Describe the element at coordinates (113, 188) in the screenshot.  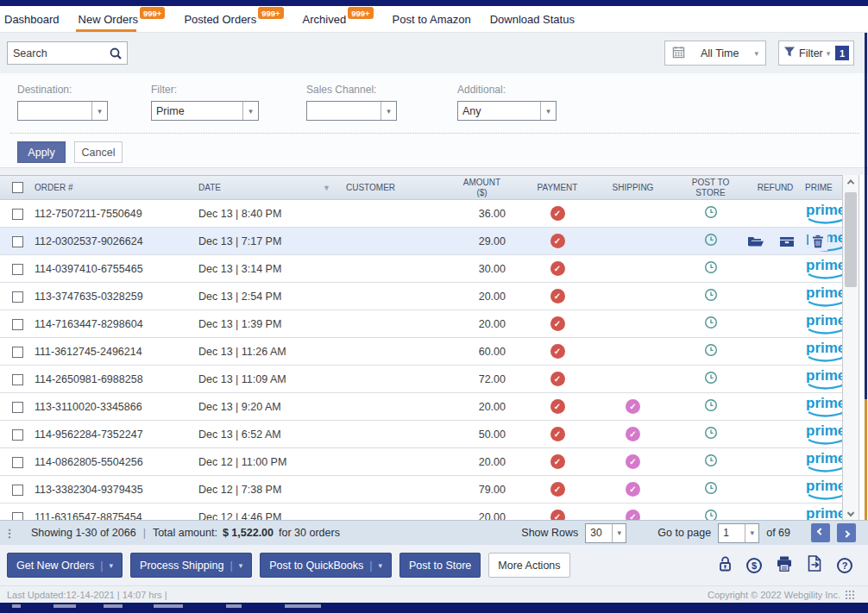
I see `header-order-number: ORDER #` at that location.